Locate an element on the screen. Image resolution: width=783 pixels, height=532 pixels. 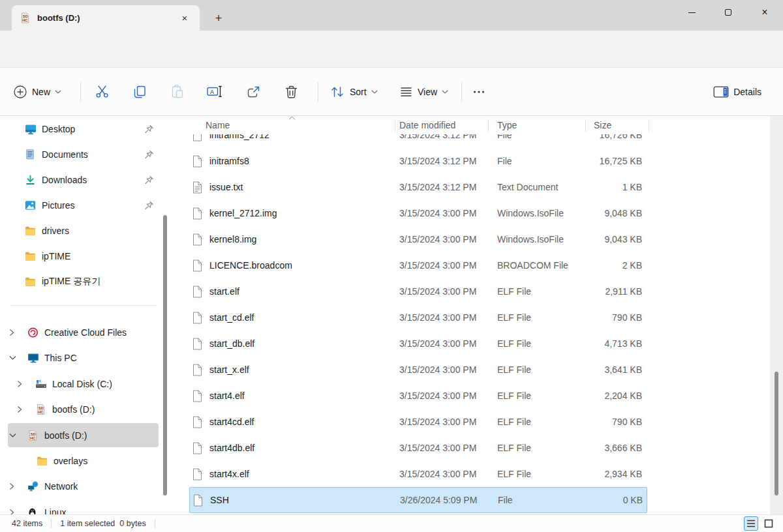
sidebar-item-label: ipTIME 공유기 is located at coordinates (71, 282).